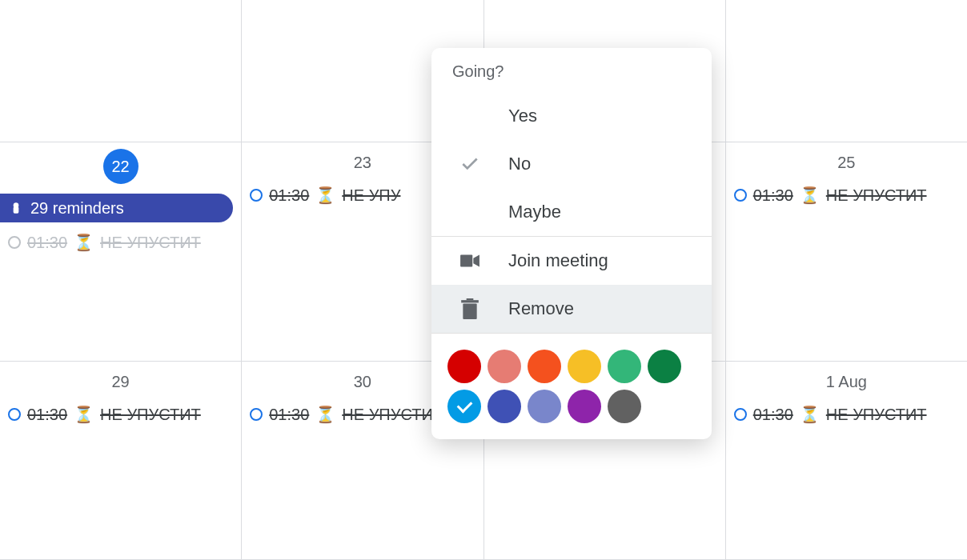 The width and height of the screenshot is (967, 560). I want to click on rsvp-maybe: Maybe, so click(572, 212).